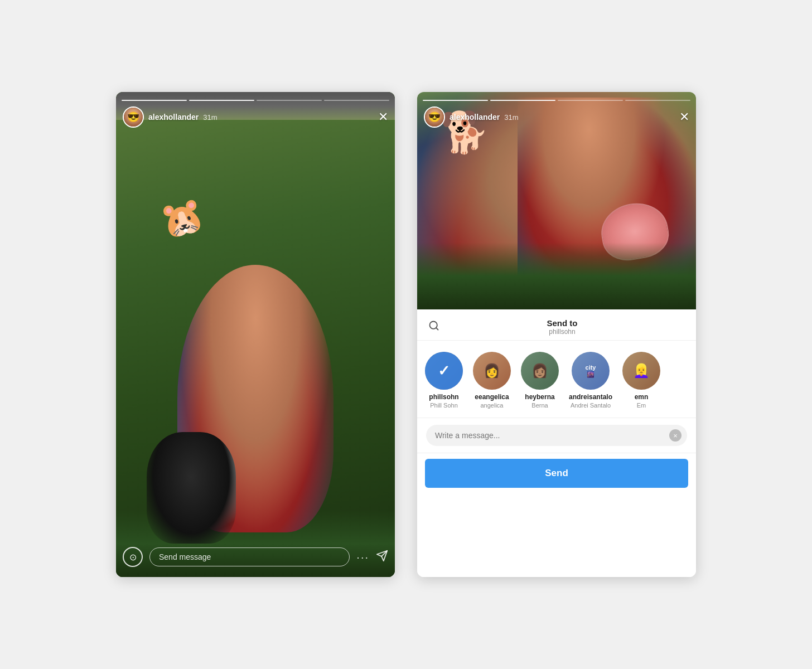  I want to click on avatar-image-right: 😎, so click(434, 117).